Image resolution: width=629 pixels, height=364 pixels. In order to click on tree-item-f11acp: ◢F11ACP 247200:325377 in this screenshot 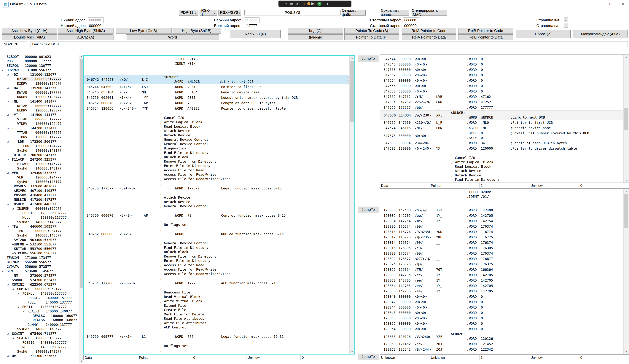, I will do `click(39, 159)`.